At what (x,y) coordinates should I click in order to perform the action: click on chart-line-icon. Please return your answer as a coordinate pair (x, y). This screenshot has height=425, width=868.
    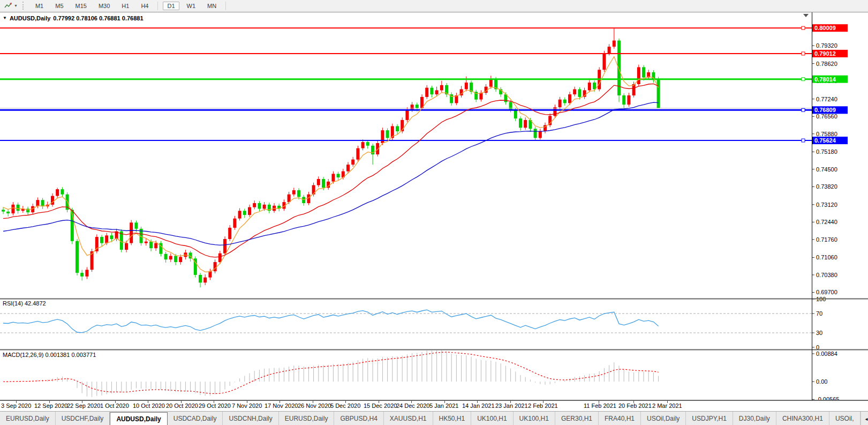
    Looking at the image, I should click on (9, 5).